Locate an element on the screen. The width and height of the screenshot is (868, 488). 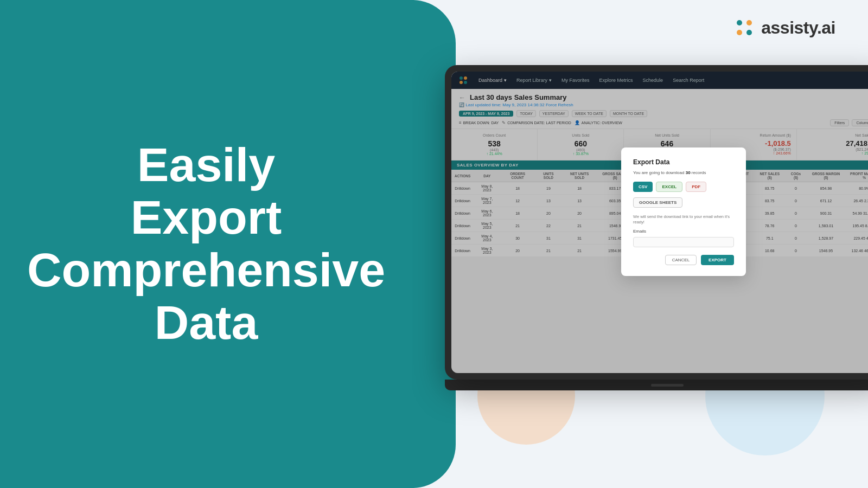
email-input is located at coordinates (684, 242).